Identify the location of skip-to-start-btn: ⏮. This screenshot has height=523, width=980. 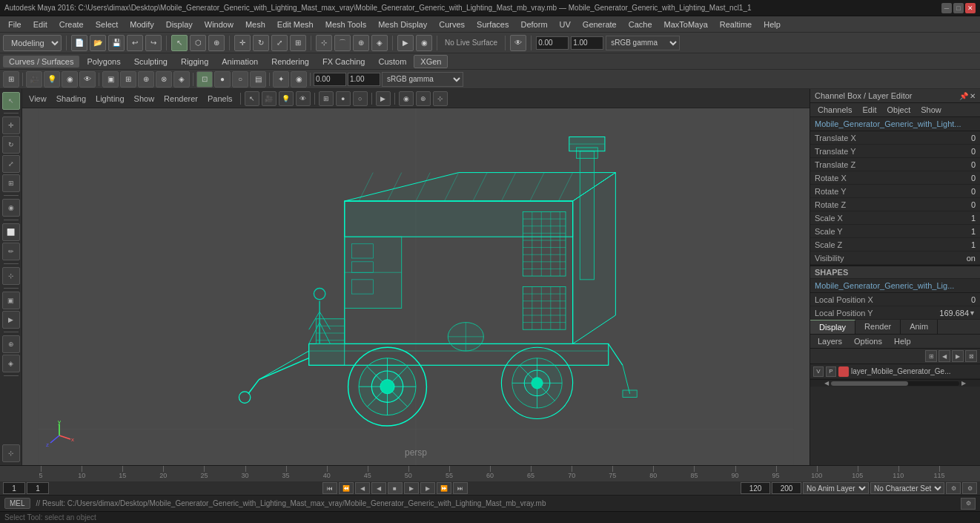
(330, 488).